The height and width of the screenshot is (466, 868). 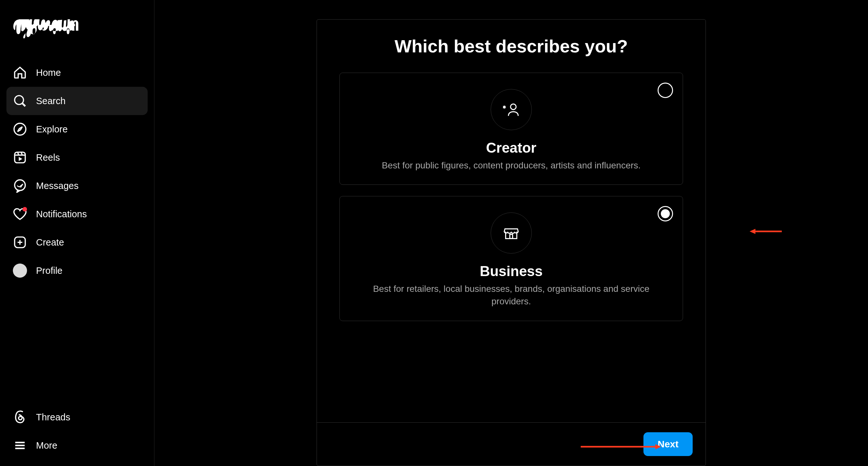 What do you see at coordinates (77, 101) in the screenshot?
I see `nav-item-search: Search` at bounding box center [77, 101].